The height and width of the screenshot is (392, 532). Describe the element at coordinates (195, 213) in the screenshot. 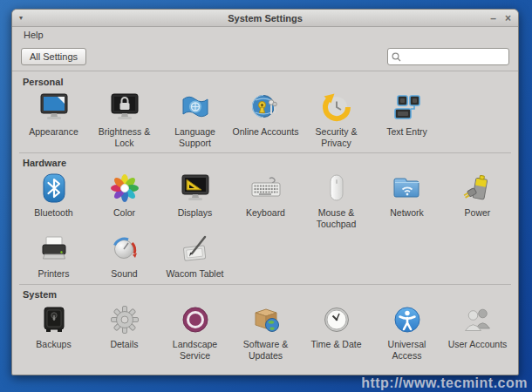

I see `settings-item-label: Displays` at that location.